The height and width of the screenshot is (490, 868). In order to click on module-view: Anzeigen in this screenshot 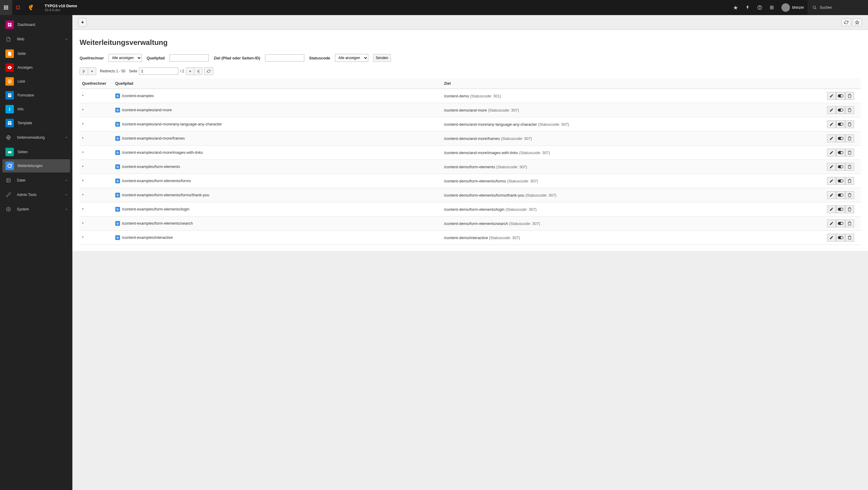, I will do `click(36, 67)`.